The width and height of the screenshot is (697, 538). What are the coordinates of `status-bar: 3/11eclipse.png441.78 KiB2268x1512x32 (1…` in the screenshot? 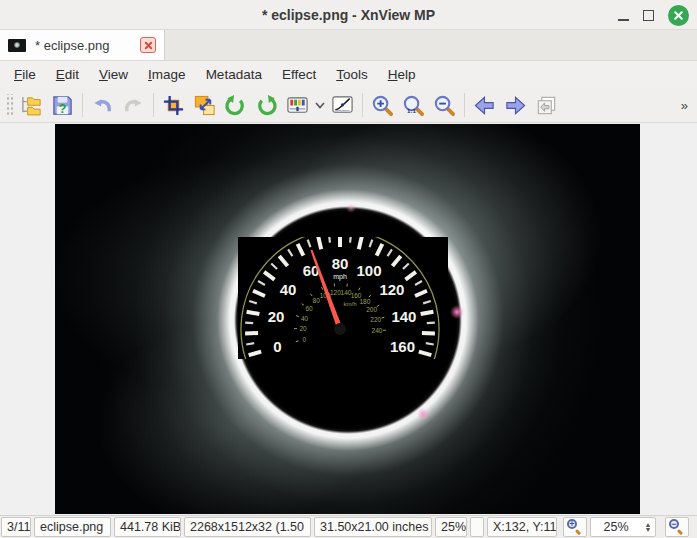 It's located at (348, 526).